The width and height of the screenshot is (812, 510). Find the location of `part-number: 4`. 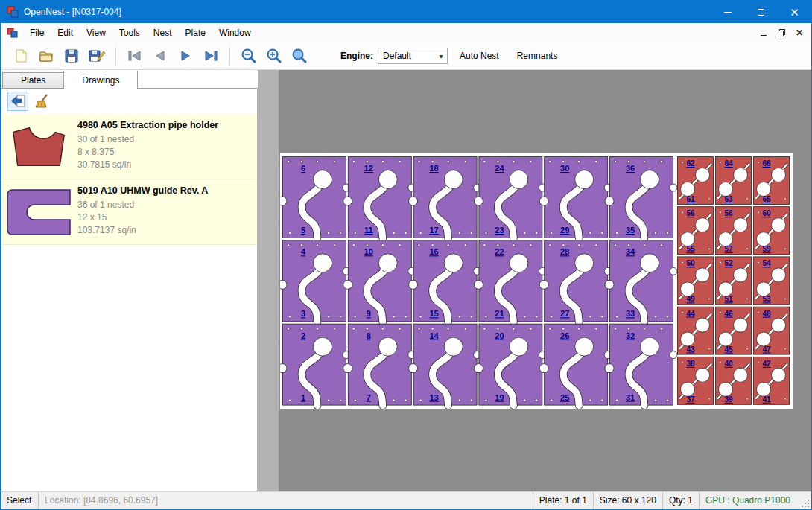

part-number: 4 is located at coordinates (304, 252).